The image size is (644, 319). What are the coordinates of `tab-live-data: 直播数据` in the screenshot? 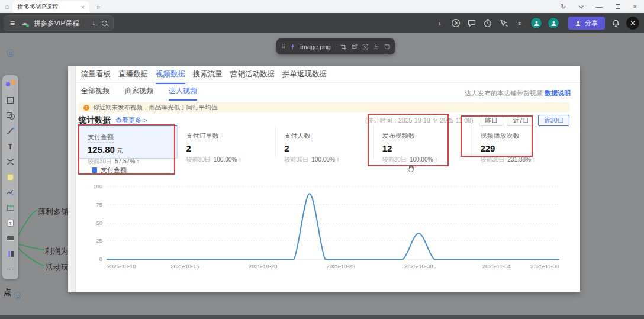 It's located at (133, 77).